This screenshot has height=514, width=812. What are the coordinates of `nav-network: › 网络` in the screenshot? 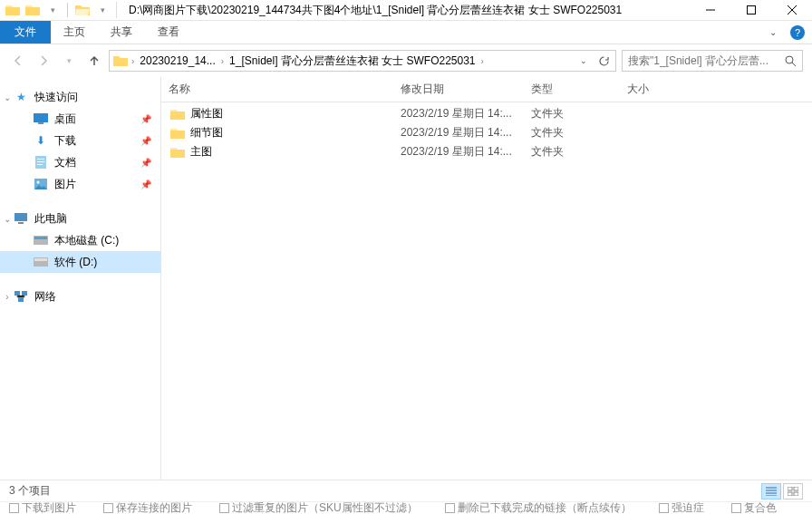 It's located at (80, 296).